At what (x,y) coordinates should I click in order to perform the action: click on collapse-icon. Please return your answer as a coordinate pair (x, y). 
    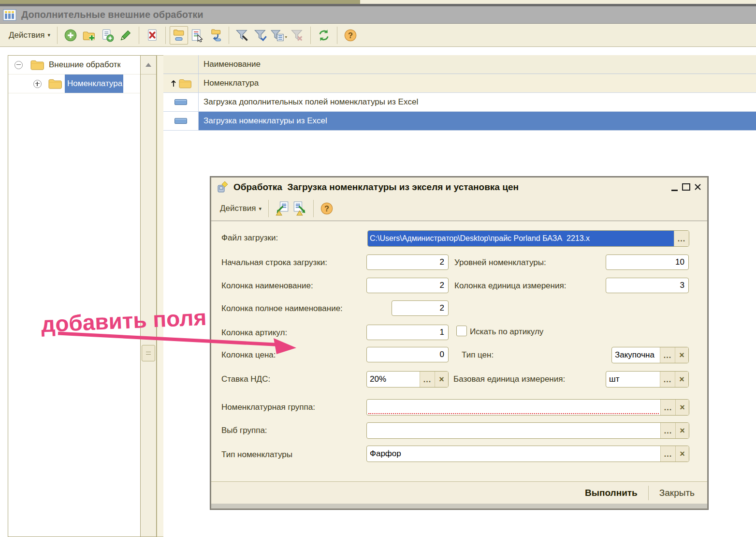
    Looking at the image, I should click on (18, 65).